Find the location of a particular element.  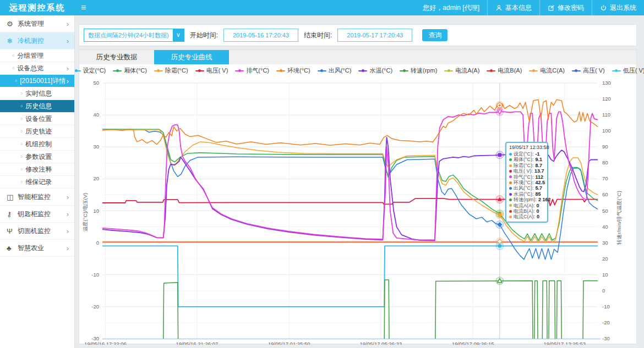

start-time-input is located at coordinates (261, 35).